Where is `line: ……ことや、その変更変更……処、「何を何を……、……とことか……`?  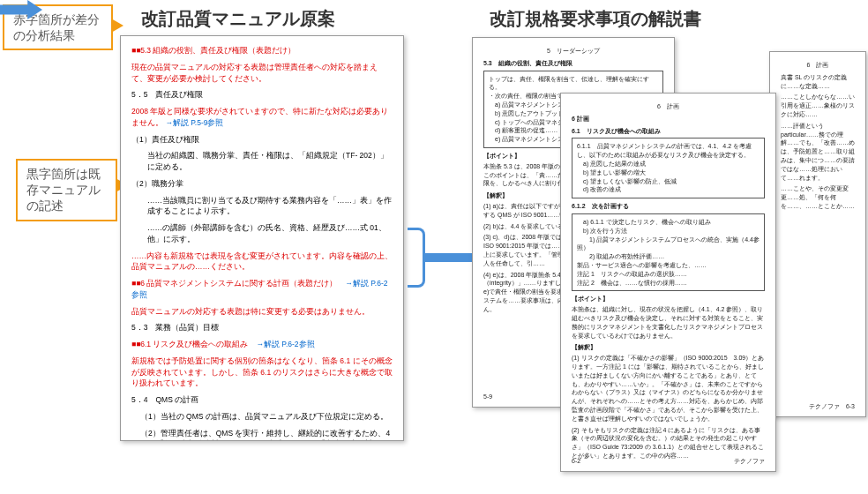
line: ……ことや、その変更変更……処、「何を何を……、……とことか…… is located at coordinates (818, 198).